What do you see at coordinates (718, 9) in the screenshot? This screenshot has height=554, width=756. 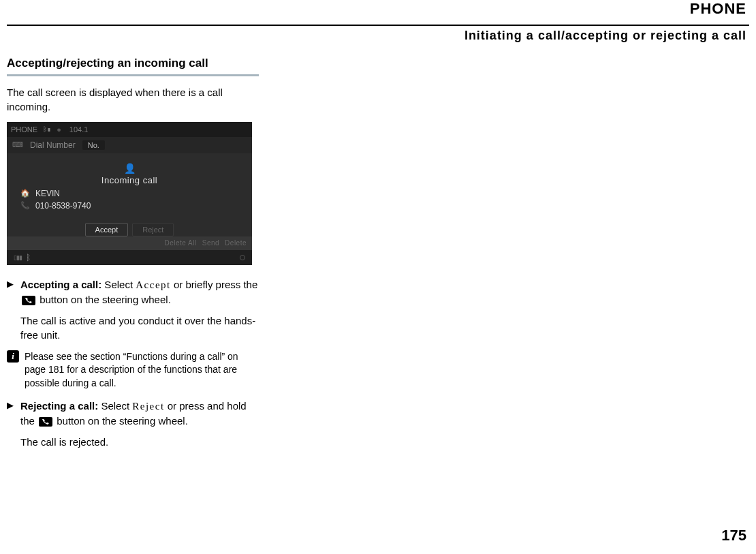 I see `chapter-title: PHONE` at bounding box center [718, 9].